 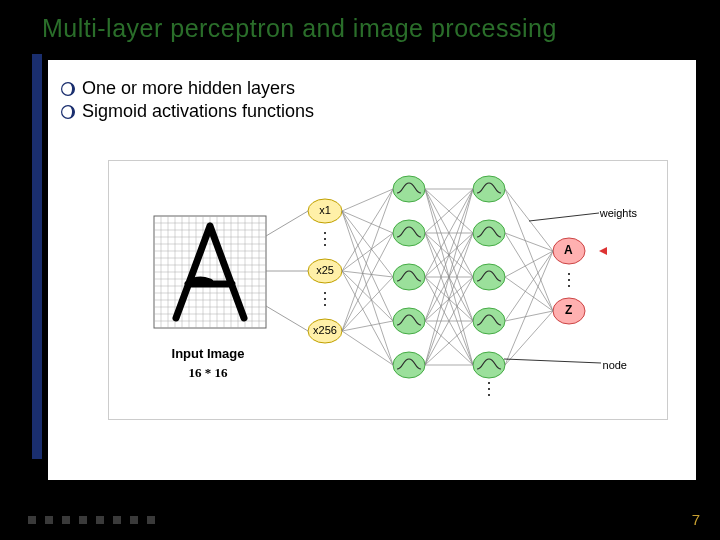 What do you see at coordinates (618, 213) in the screenshot?
I see `weights-label: weights` at bounding box center [618, 213].